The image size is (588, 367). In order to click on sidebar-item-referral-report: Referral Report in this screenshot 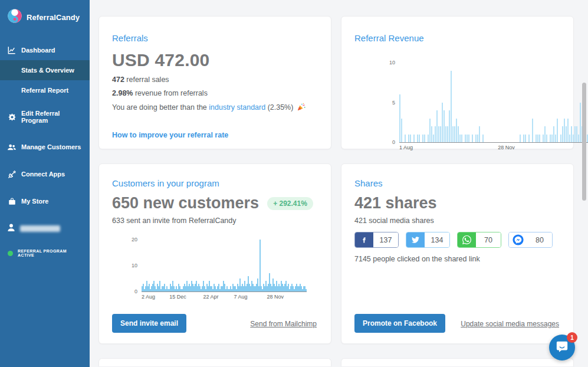, I will do `click(45, 90)`.